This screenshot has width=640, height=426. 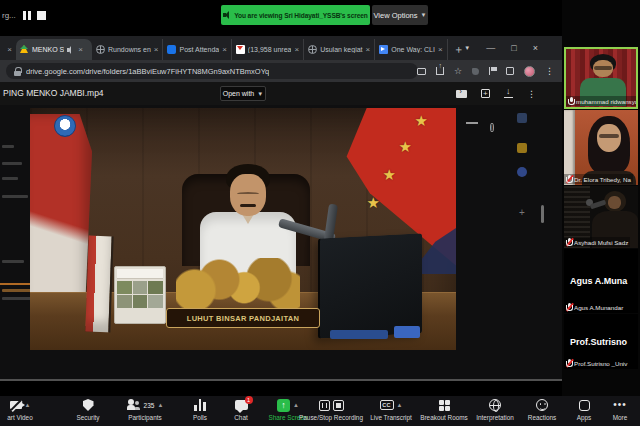 I want to click on recording-indicator: rg..., so click(x=24, y=15).